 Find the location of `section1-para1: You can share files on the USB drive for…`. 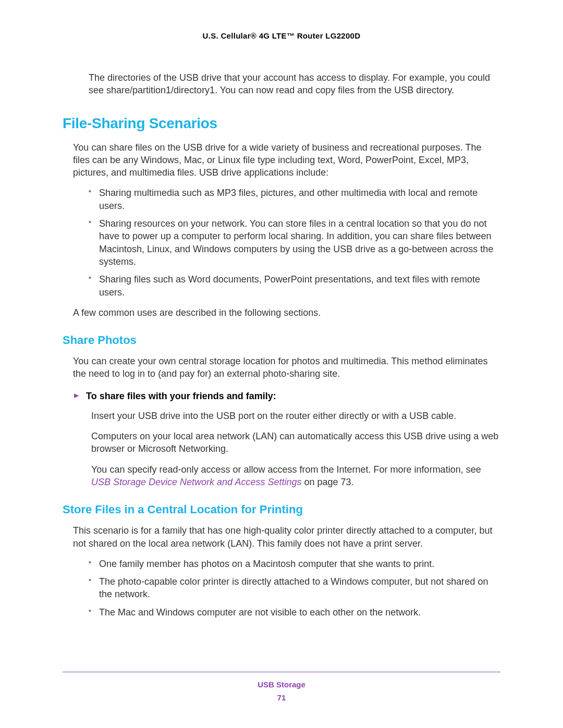

section1-para1: You can share files on the USB drive for… is located at coordinates (287, 161).